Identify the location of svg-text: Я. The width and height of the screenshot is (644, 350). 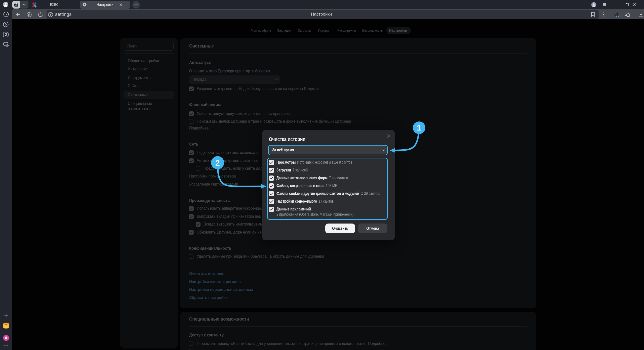
(29, 15).